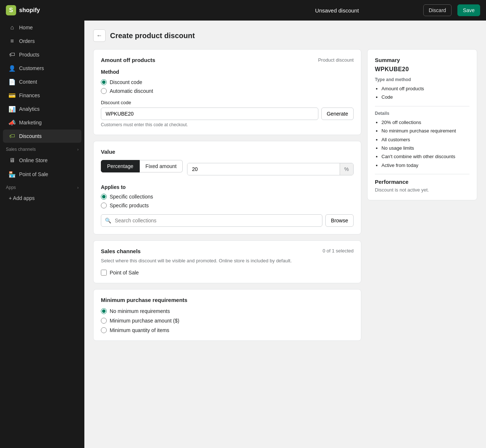 The height and width of the screenshot is (448, 486). I want to click on apps-section-header: Apps ›, so click(42, 186).